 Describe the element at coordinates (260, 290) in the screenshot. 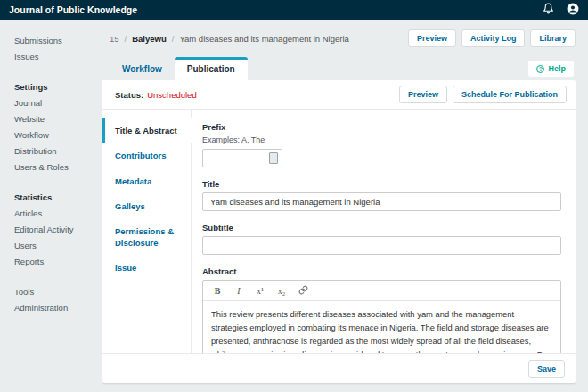

I see `superscript-button: x¹` at that location.